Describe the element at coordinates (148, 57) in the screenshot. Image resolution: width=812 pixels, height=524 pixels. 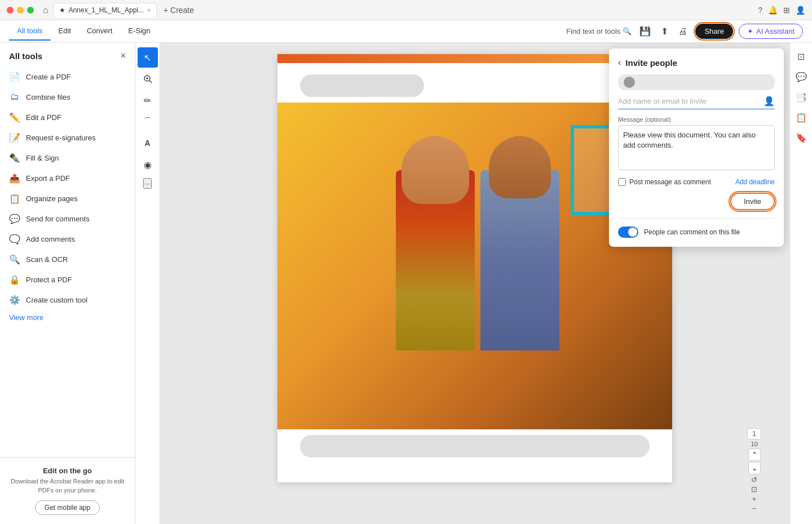
I see `cursor-tool-button: ↖` at that location.